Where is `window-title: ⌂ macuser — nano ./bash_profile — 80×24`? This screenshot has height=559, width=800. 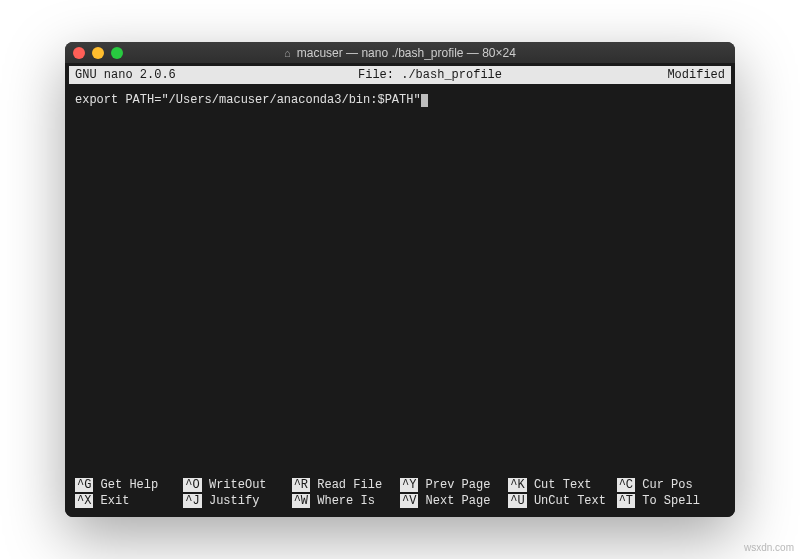
window-title: ⌂ macuser — nano ./bash_profile — 80×24 is located at coordinates (400, 53).